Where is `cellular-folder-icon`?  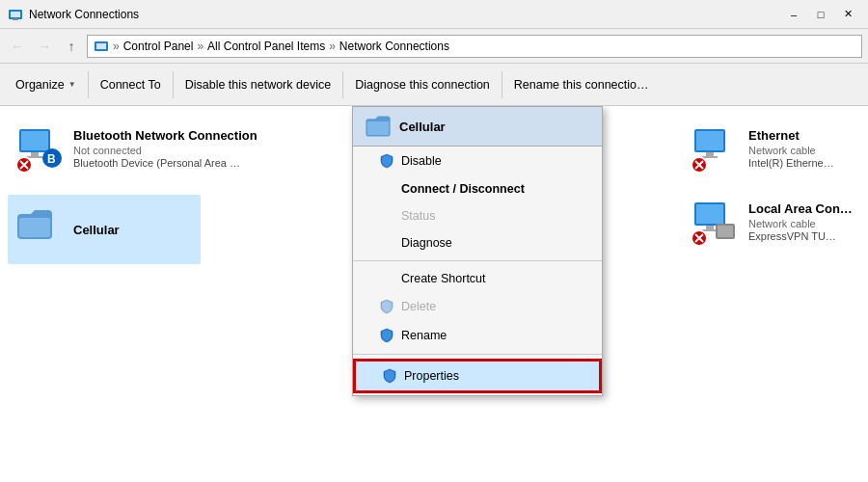
cellular-folder-icon is located at coordinates (35, 224).